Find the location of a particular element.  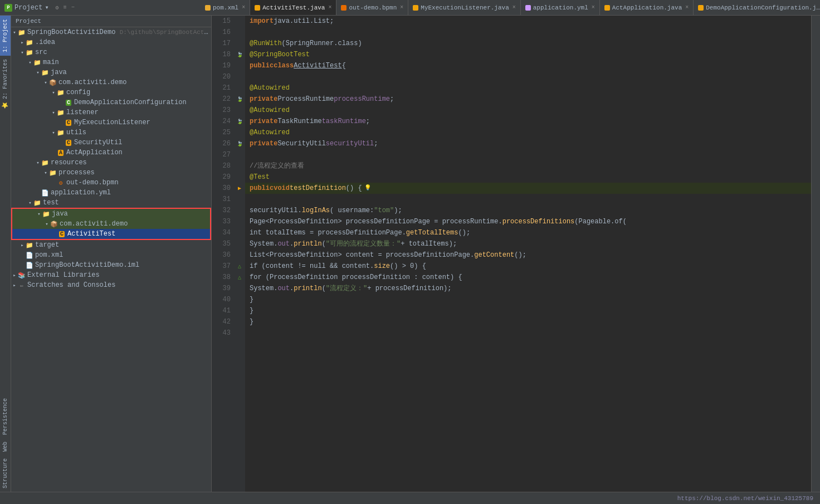

tab-close-actapp: × is located at coordinates (687, 8).